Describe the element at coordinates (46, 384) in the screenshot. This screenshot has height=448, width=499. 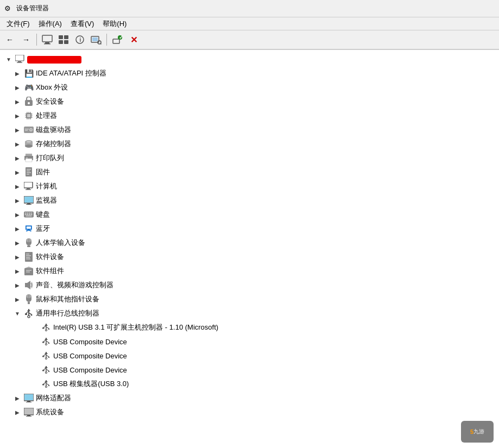
I see `usb-hub-icon` at that location.